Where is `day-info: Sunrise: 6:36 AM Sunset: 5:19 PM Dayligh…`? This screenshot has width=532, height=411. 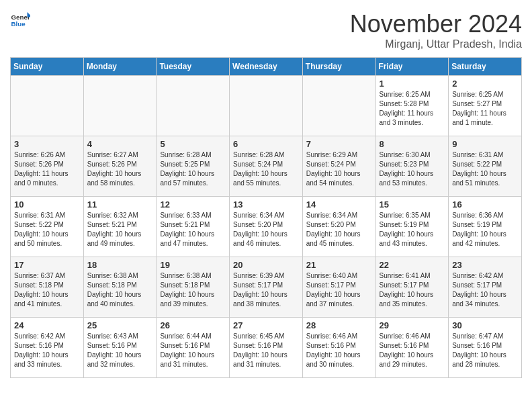 day-info: Sunrise: 6:36 AM Sunset: 5:19 PM Dayligh… is located at coordinates (485, 230).